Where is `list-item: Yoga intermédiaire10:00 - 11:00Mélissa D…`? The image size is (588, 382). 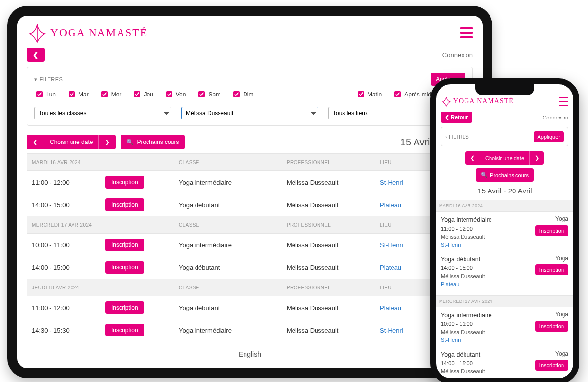
list-item: Yoga intermédiaire10:00 - 11:00Mélissa D… is located at coordinates (505, 327).